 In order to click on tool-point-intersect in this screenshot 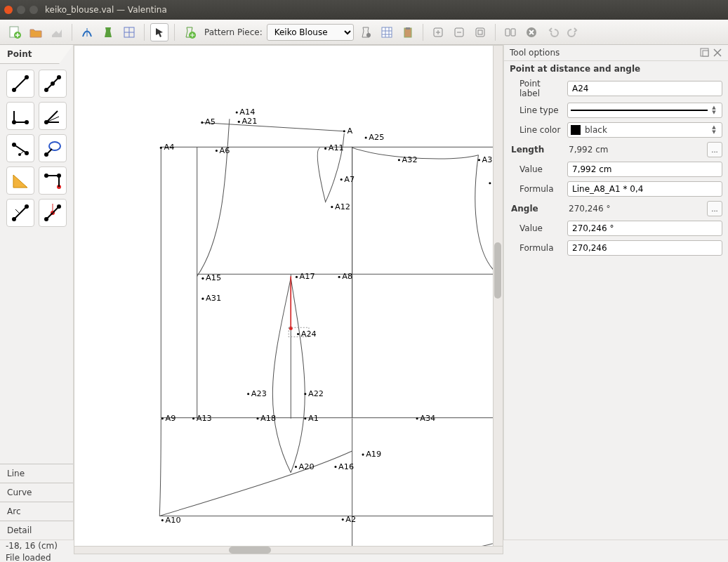, I will do `click(53, 181)`.